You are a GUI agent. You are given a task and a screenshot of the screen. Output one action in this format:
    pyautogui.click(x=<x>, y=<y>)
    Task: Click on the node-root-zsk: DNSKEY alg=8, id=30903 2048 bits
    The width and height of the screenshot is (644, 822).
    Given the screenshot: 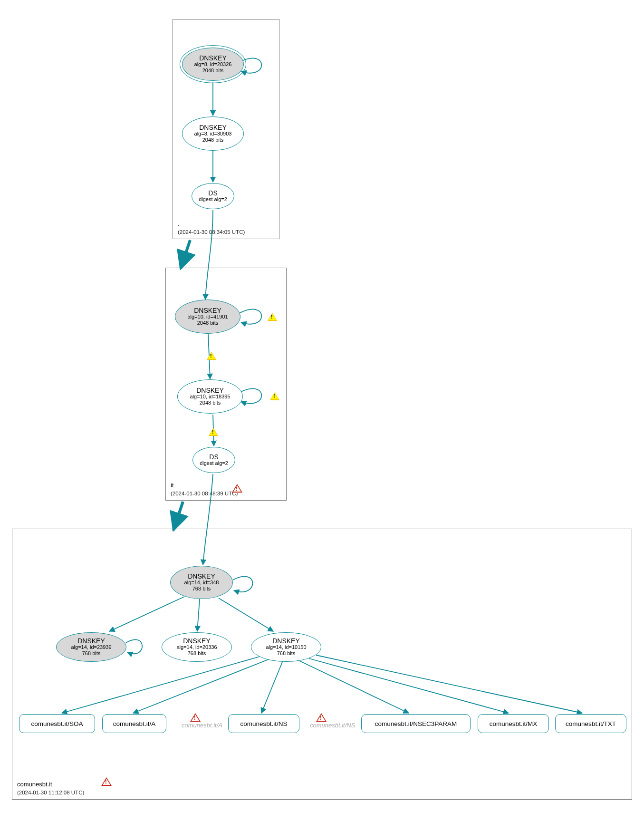 What is the action you would take?
    pyautogui.click(x=213, y=134)
    